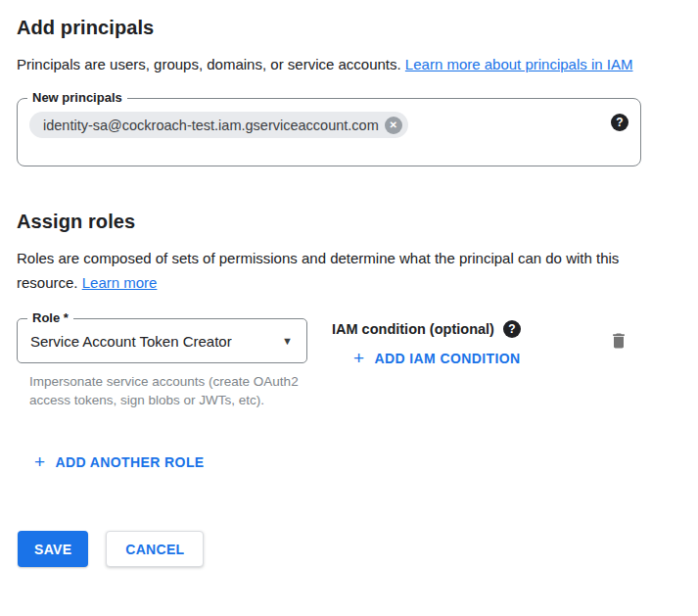  Describe the element at coordinates (619, 347) in the screenshot. I see `trash-icon` at that location.